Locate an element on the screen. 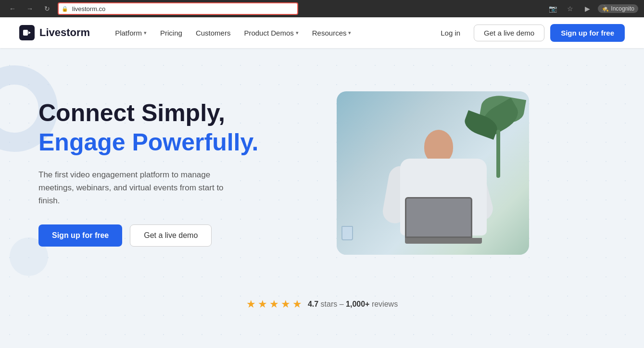 Image resolution: width=644 pixels, height=348 pixels. nav-label-platform: Platform is located at coordinates (128, 33).